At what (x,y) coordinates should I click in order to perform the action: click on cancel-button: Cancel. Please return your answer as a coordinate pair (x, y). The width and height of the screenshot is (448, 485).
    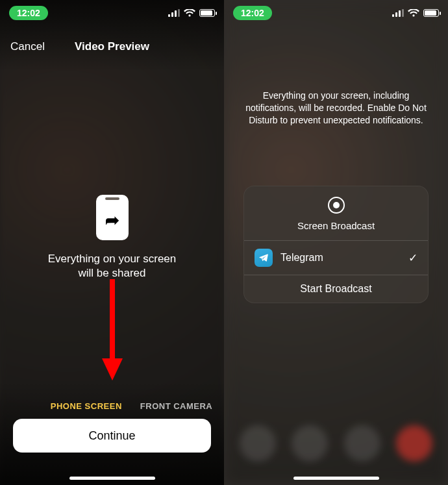
    Looking at the image, I should click on (27, 47).